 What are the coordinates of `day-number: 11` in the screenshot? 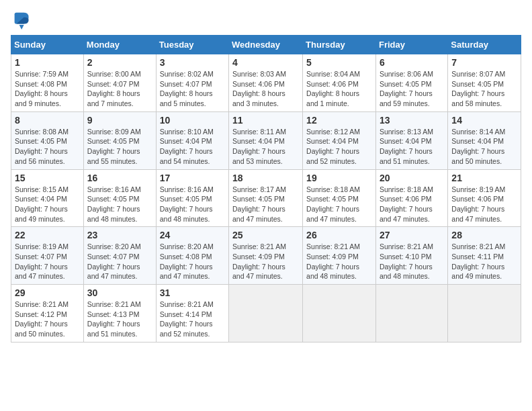 It's located at (266, 120).